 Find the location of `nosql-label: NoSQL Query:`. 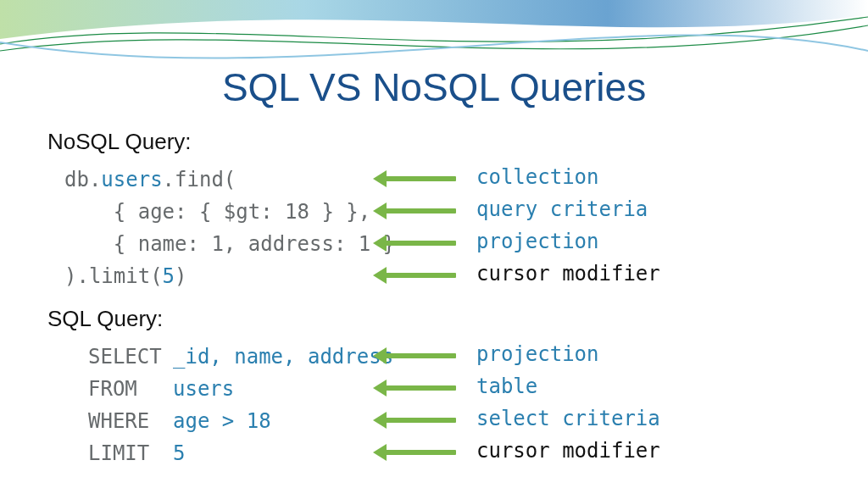

nosql-label: NoSQL Query: is located at coordinates (437, 142).